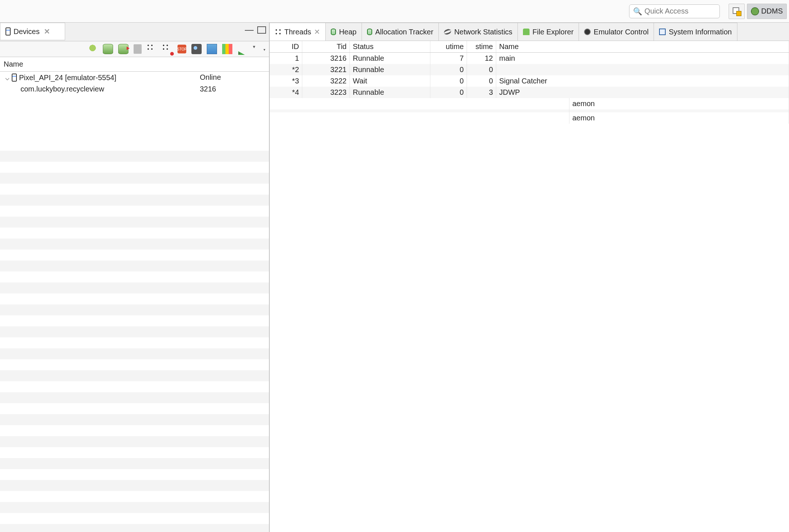  I want to click on table-row: *33222Wait00Signal Catcher, so click(529, 81).